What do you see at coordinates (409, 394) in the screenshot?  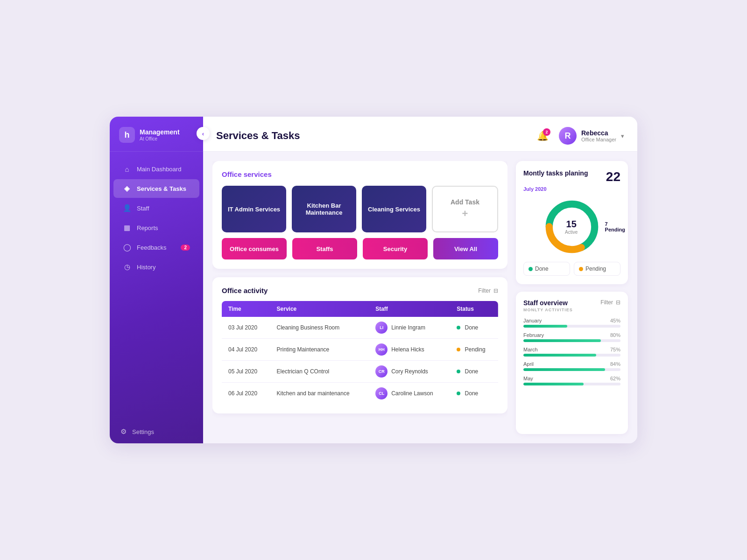 I see `cell-staff: CL Caroline Lawson` at bounding box center [409, 394].